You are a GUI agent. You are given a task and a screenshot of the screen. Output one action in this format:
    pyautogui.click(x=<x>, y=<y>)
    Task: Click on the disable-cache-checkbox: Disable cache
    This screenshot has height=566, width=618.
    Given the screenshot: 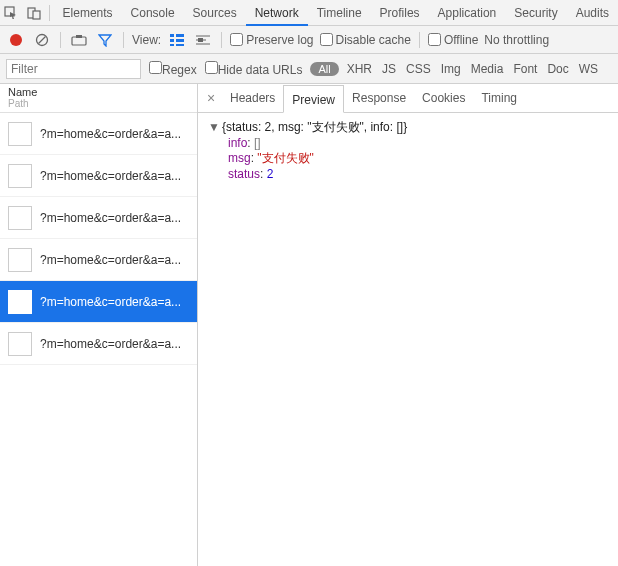 What is the action you would take?
    pyautogui.click(x=366, y=40)
    